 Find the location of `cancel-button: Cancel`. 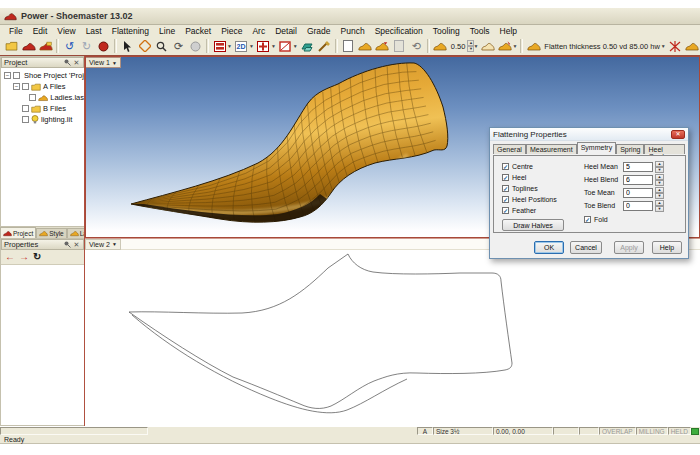

cancel-button: Cancel is located at coordinates (586, 248).